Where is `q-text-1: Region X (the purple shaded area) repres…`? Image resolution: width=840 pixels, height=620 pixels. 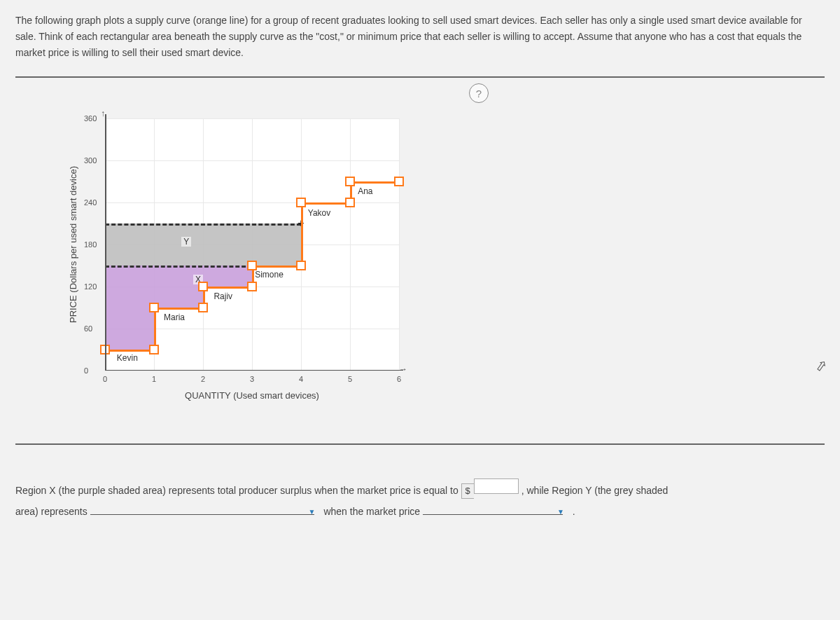 q-text-1: Region X (the purple shaded area) repres… is located at coordinates (237, 490).